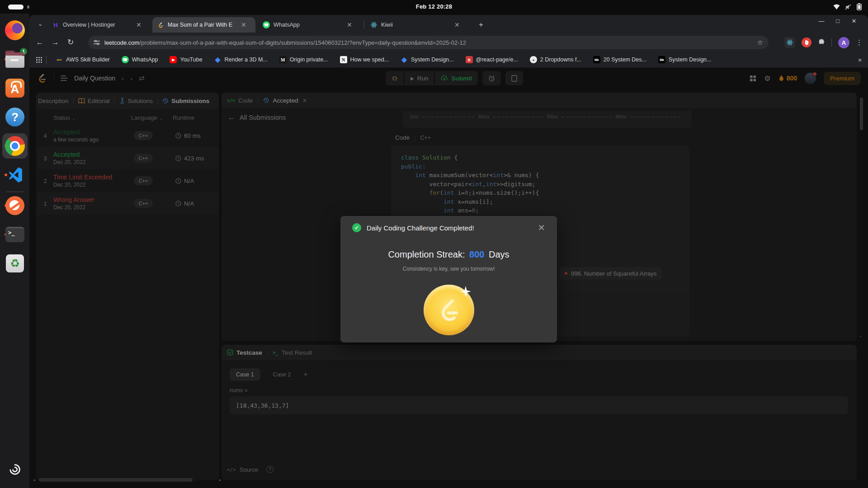  I want to click on apps-grid-icon, so click(39, 60).